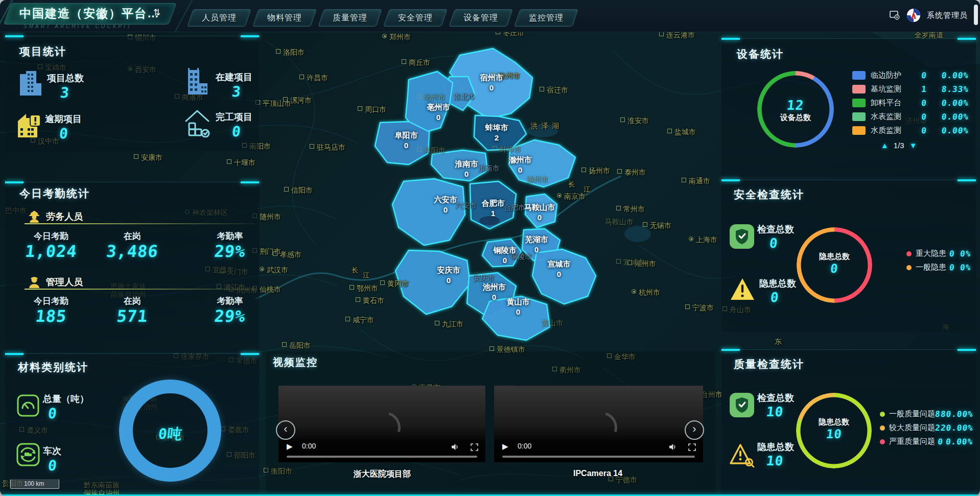 This screenshot has width=980, height=496. What do you see at coordinates (540, 212) in the screenshot?
I see `map-city-marker: 马鞍山市0` at bounding box center [540, 212].